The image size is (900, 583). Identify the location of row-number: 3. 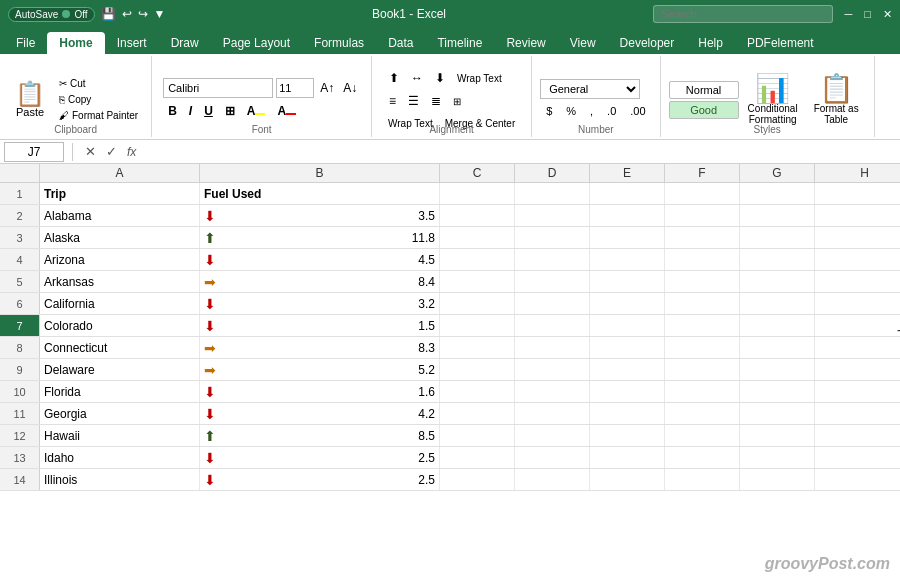
(20, 238).